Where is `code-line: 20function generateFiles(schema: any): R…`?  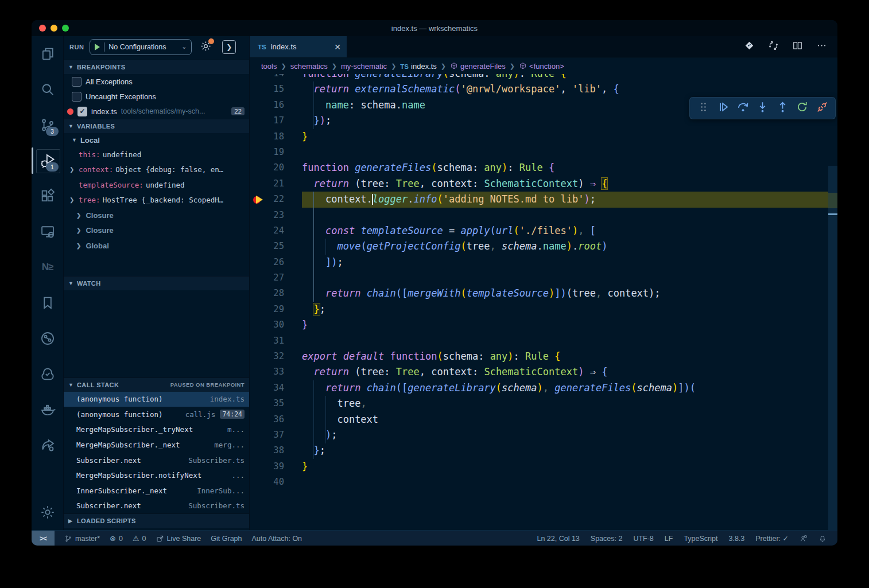
code-line: 20function generateFiles(schema: any): R… is located at coordinates (539, 168).